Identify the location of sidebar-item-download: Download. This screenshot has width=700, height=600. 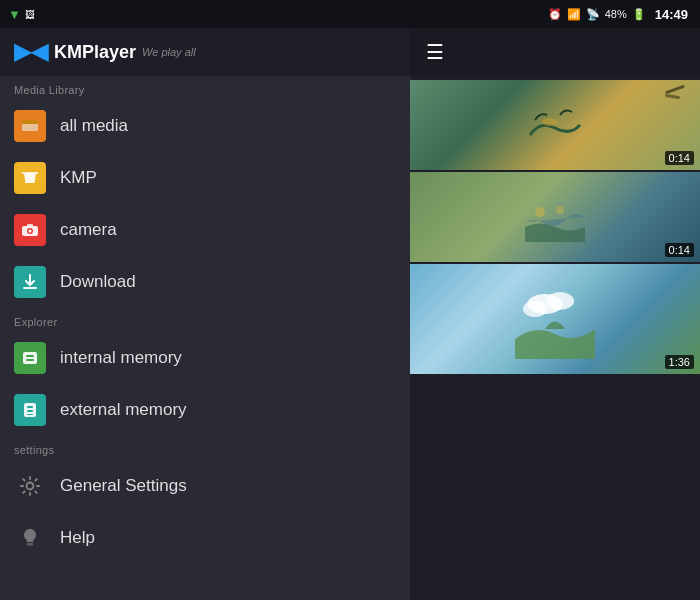
(205, 282).